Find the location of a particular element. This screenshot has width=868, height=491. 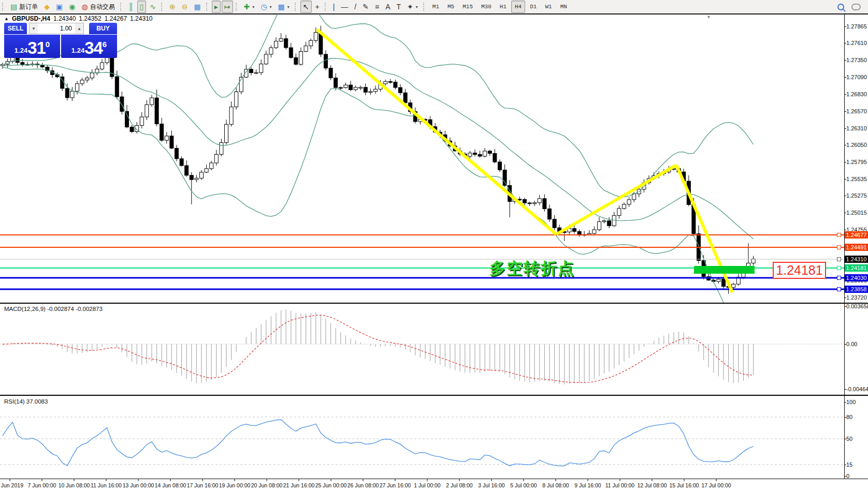

timeframe-w1-button: W1 is located at coordinates (548, 7).